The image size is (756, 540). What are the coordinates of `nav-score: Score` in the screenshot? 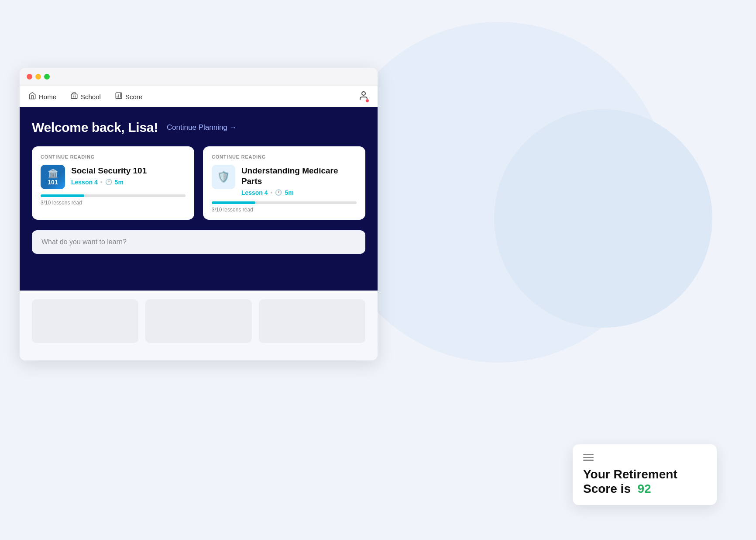 It's located at (128, 97).